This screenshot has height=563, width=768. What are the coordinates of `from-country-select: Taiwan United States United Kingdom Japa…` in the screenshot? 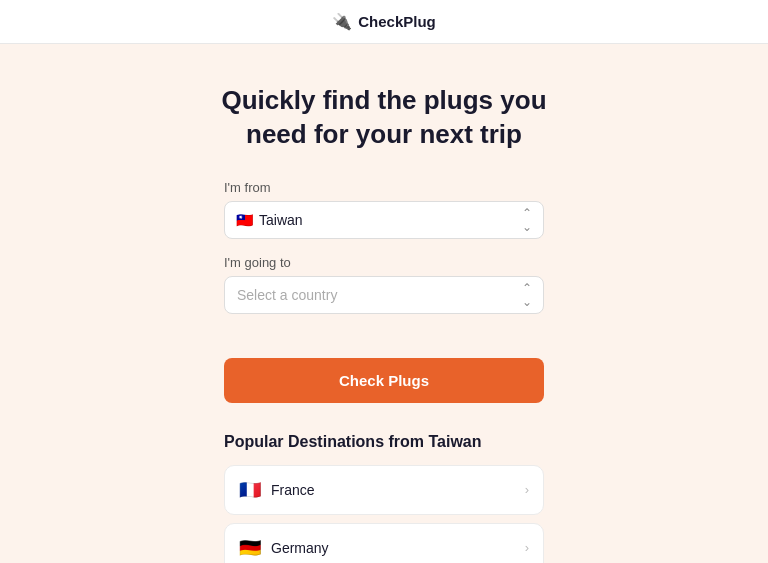 It's located at (384, 220).